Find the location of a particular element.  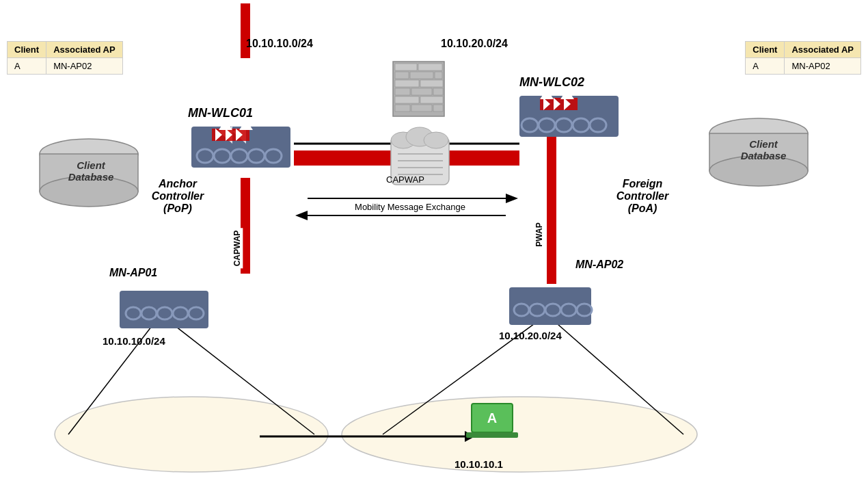

client-left-row-client: A is located at coordinates (27, 66).